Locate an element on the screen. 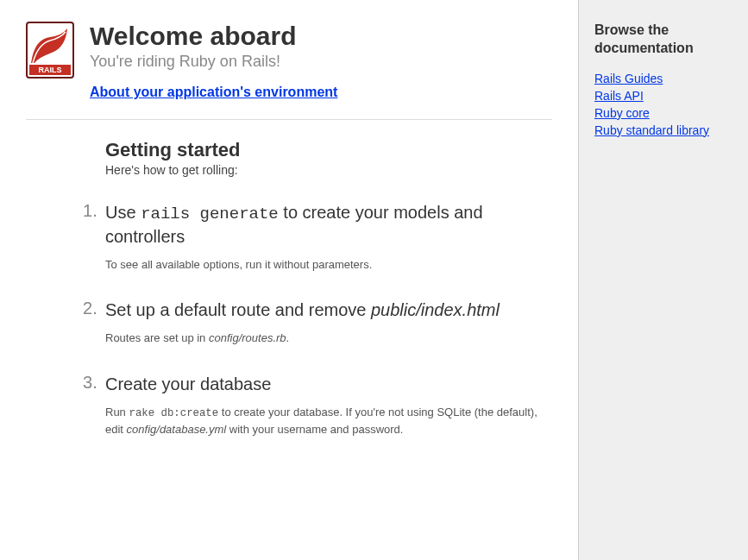  sidebar-item: Rails Guides is located at coordinates (663, 79).